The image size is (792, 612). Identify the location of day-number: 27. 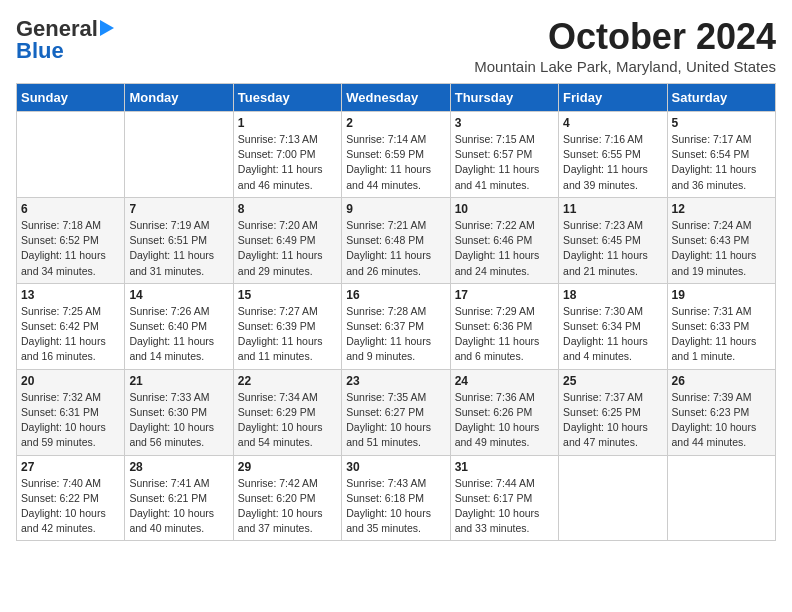
(70, 467).